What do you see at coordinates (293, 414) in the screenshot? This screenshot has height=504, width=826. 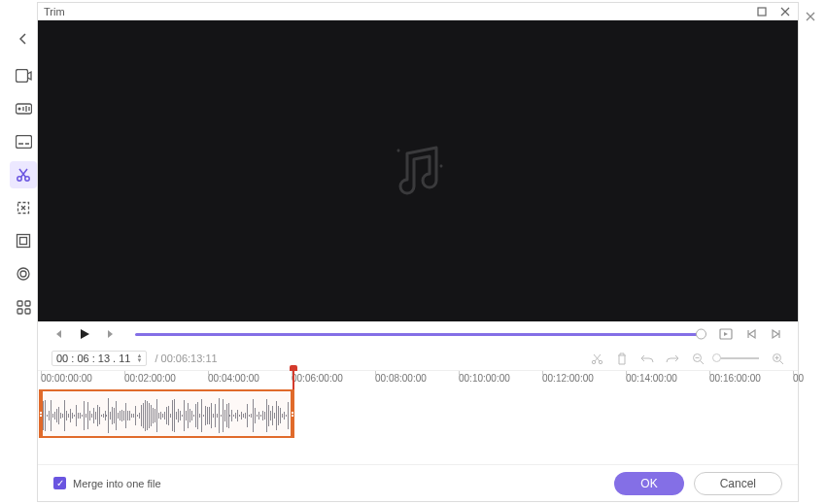 I see `selection-handle-right` at bounding box center [293, 414].